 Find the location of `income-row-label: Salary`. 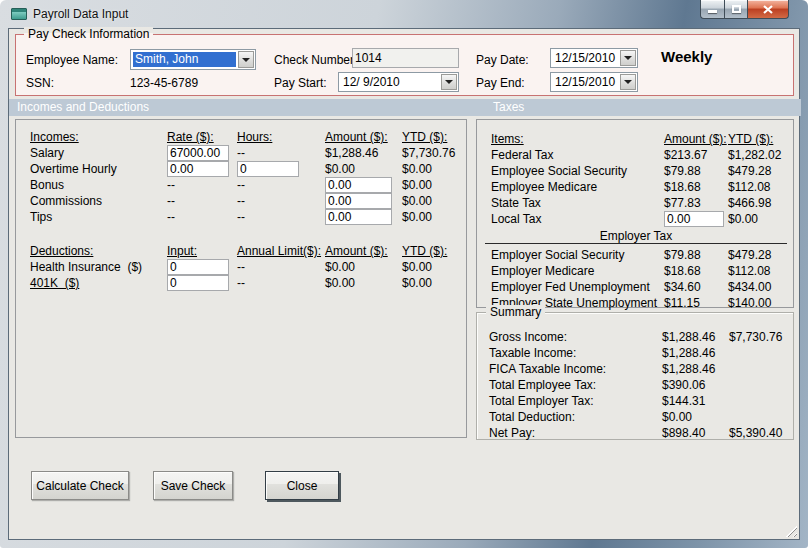

income-row-label: Salary is located at coordinates (98, 153).